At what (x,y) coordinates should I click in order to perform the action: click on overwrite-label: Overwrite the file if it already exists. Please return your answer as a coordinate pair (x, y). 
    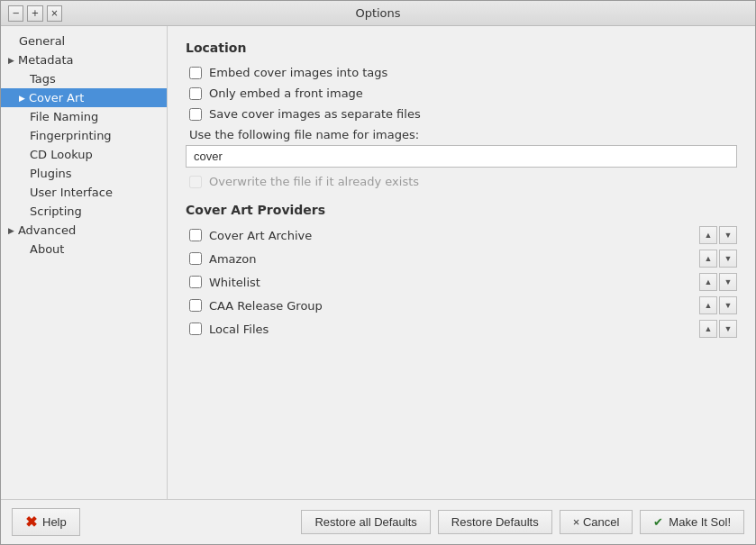
    Looking at the image, I should click on (314, 182).